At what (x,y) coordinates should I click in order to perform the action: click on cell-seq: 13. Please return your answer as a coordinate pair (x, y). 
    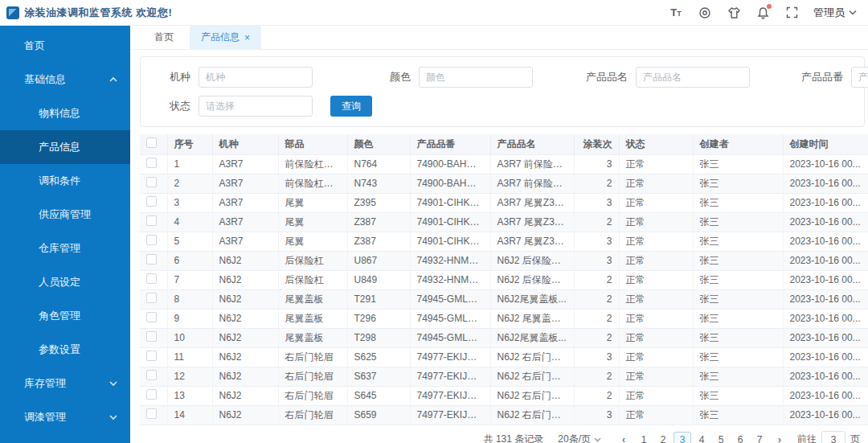
    Looking at the image, I should click on (190, 396).